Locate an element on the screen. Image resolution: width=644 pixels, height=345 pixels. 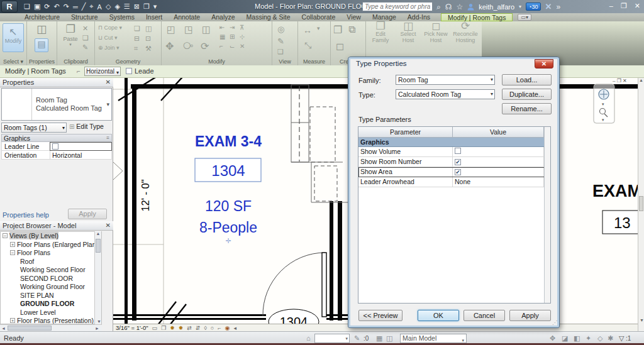
temporary-hide-icon: ⌐ is located at coordinates (219, 328).